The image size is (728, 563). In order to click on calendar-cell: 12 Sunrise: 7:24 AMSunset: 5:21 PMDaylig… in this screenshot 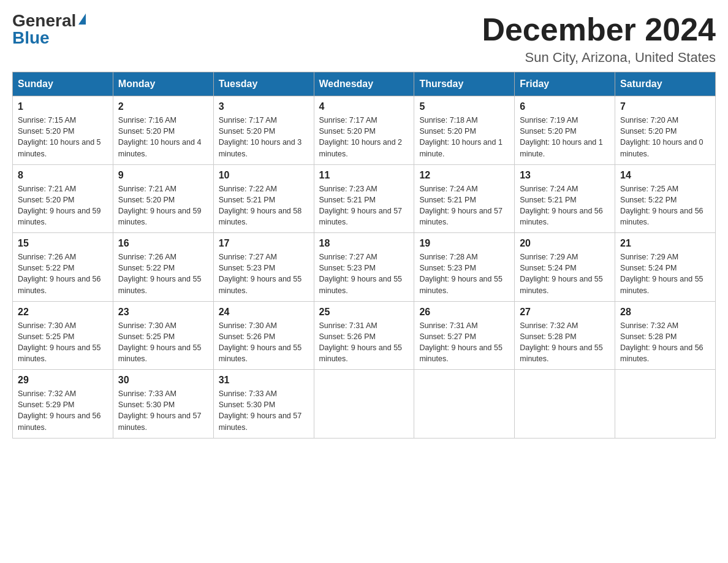, I will do `click(464, 199)`.